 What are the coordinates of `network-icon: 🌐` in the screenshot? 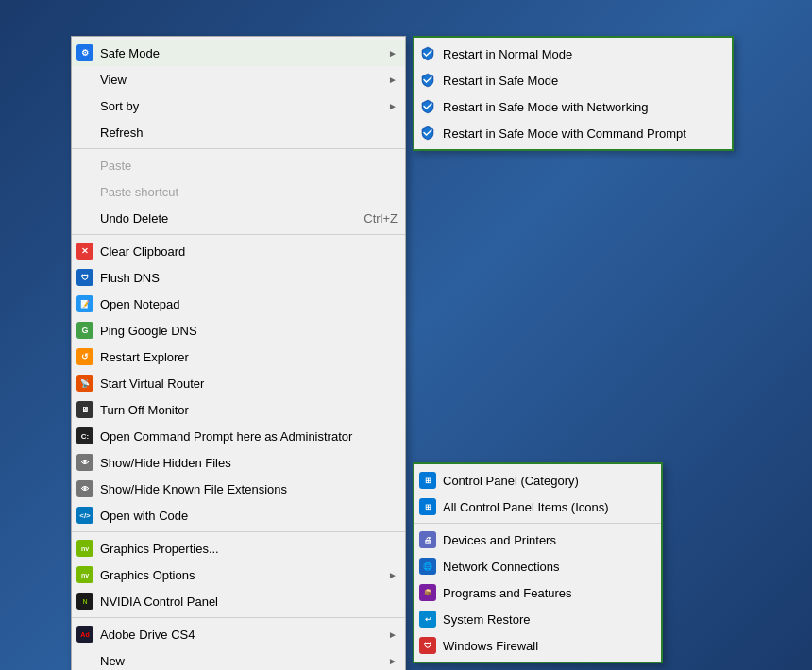 It's located at (428, 566).